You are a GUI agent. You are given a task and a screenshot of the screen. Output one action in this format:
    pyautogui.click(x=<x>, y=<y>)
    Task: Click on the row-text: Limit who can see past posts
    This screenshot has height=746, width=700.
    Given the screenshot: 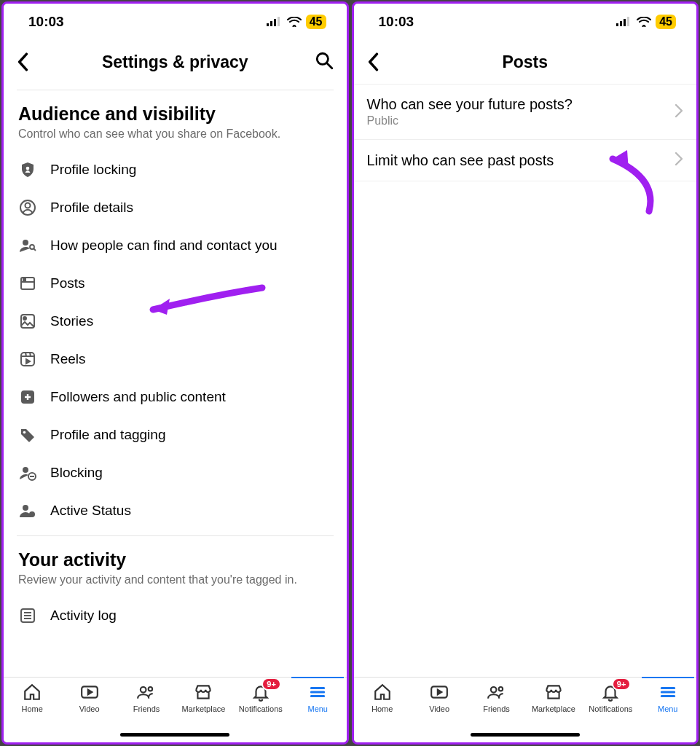 What is the action you would take?
    pyautogui.click(x=460, y=160)
    